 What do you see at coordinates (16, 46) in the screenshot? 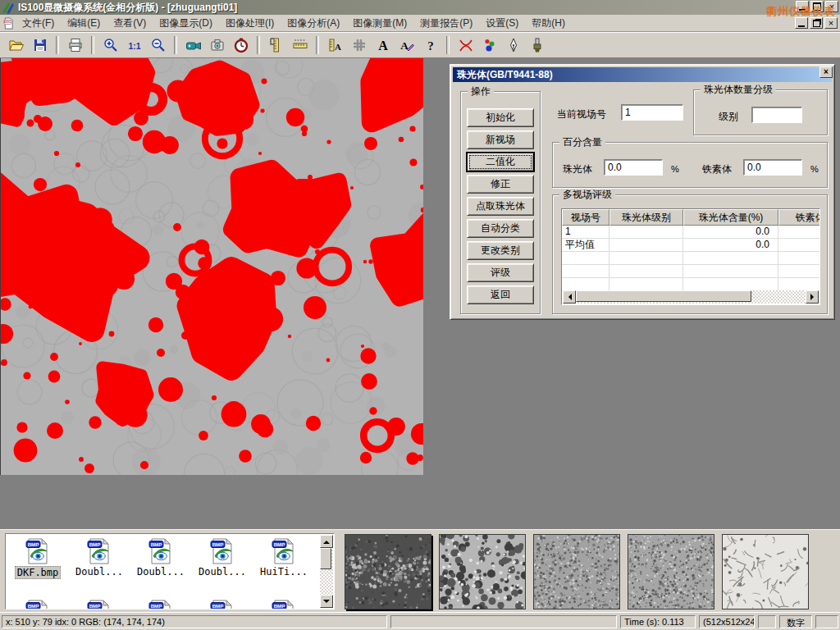
I see `open-button` at bounding box center [16, 46].